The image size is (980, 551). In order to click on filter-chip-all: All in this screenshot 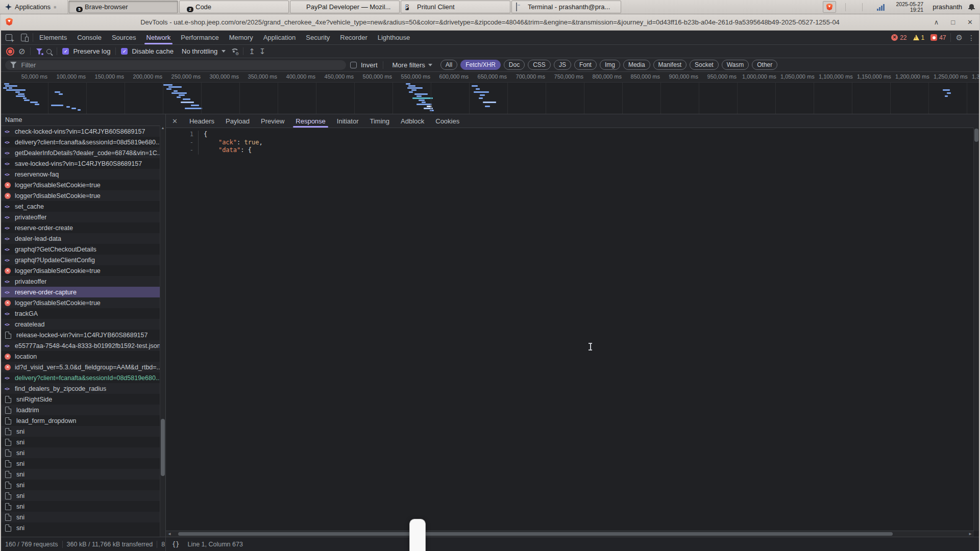, I will do `click(449, 65)`.